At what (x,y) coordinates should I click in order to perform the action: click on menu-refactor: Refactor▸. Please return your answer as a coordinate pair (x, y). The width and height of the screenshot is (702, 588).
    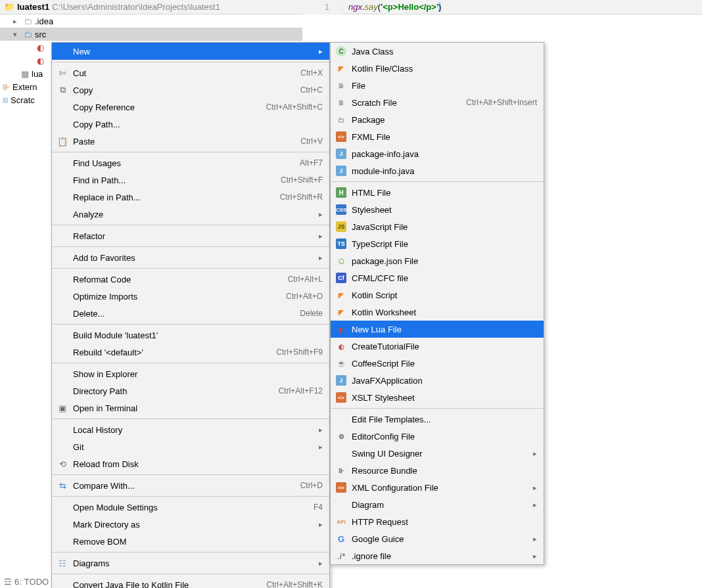
    Looking at the image, I should click on (191, 236).